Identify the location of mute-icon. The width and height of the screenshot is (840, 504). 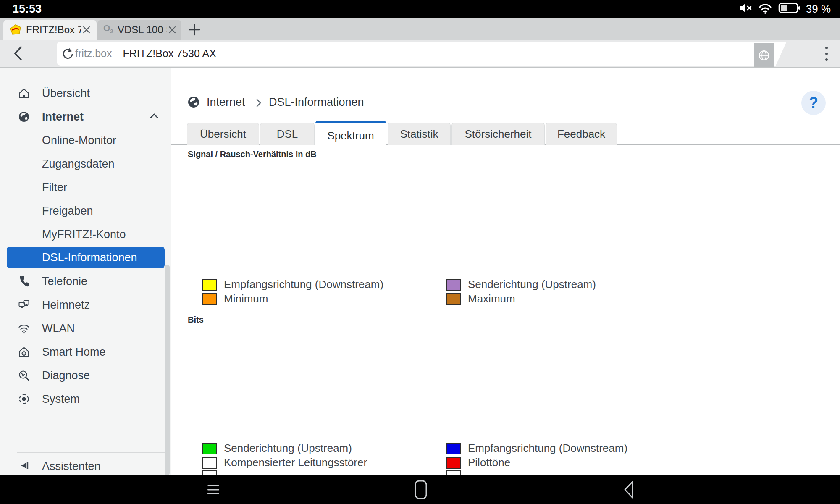
(746, 9).